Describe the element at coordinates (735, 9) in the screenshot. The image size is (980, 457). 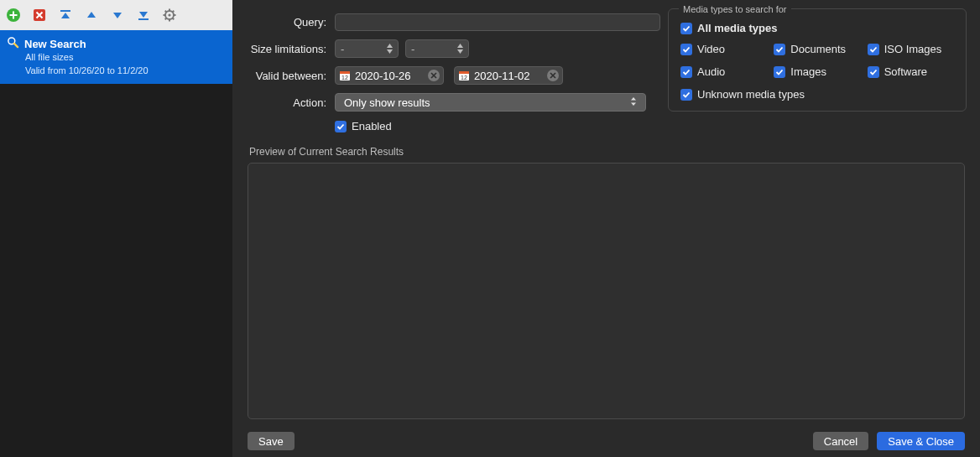
I see `media-types-legend: Media types to search for` at that location.